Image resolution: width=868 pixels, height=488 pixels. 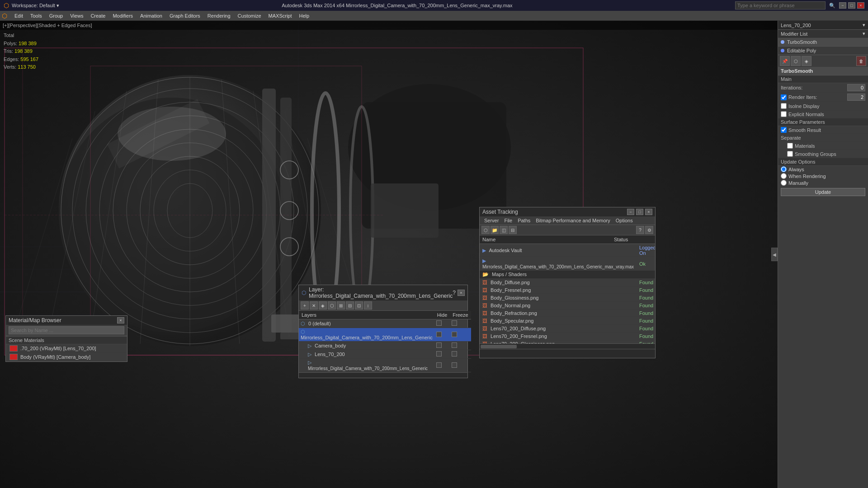 I want to click on materials-checkbox, so click(x=790, y=145).